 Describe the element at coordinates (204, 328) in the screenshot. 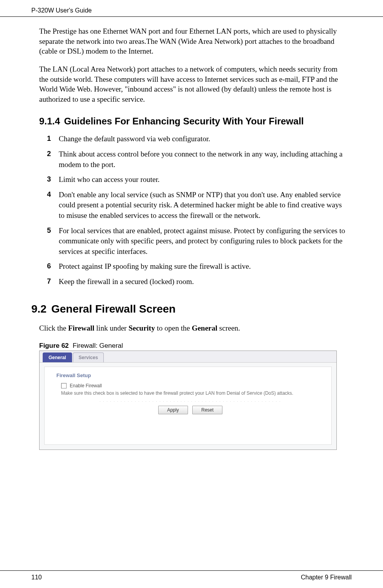

I see `bold-general: General` at that location.